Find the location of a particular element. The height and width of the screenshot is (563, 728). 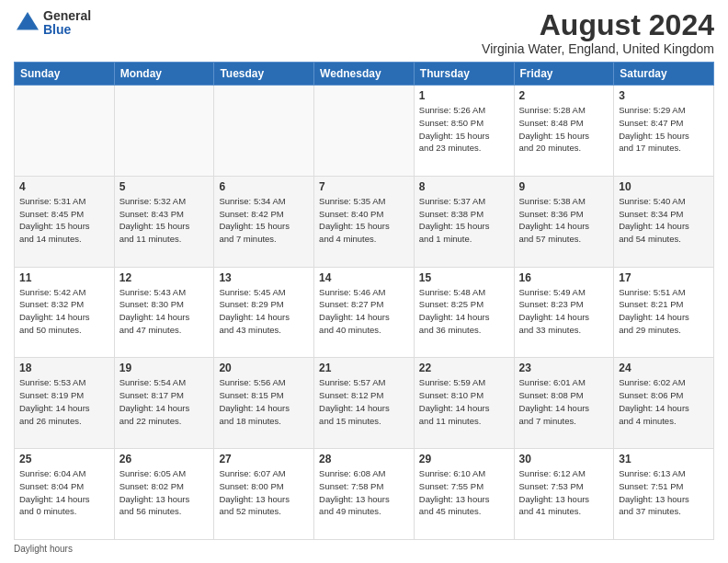

day-info: Sunrise: 5:48 AM Sunset: 8:25 PM Dayligh… is located at coordinates (464, 311).